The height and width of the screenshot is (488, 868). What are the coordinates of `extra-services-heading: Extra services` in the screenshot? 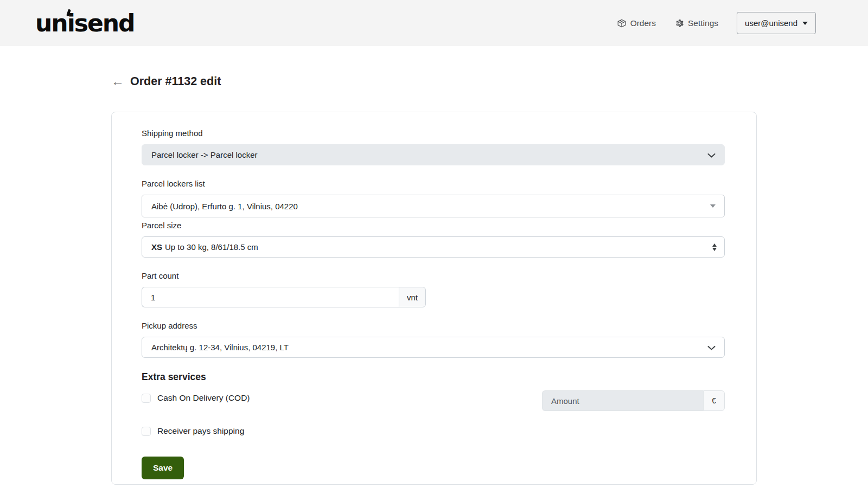 It's located at (433, 377).